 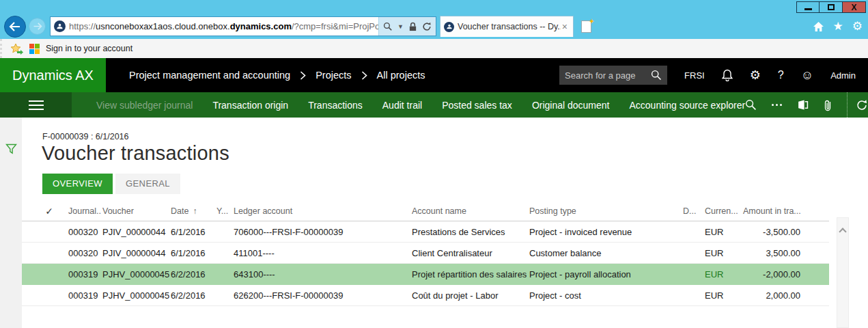 I want to click on tab-title: Voucher transactions -- Dy..., so click(x=509, y=27).